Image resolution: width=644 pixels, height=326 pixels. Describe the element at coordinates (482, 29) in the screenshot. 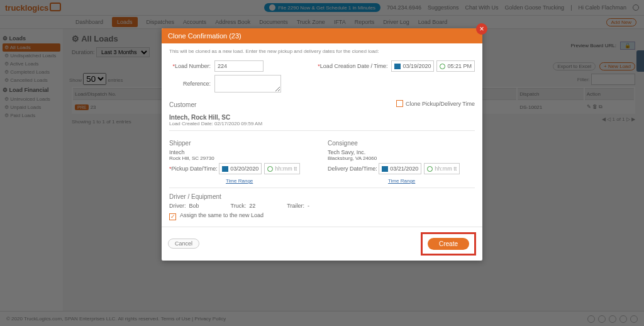

I see `close-icon: ×` at that location.